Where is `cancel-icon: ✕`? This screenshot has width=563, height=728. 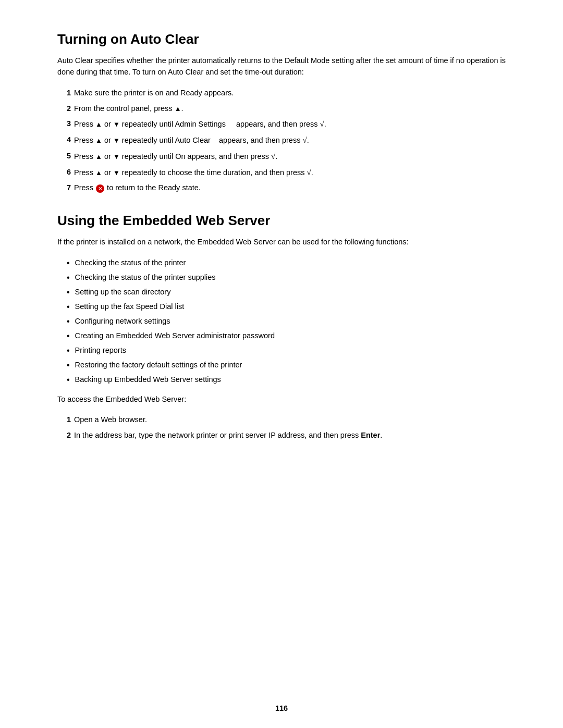 cancel-icon: ✕ is located at coordinates (100, 189).